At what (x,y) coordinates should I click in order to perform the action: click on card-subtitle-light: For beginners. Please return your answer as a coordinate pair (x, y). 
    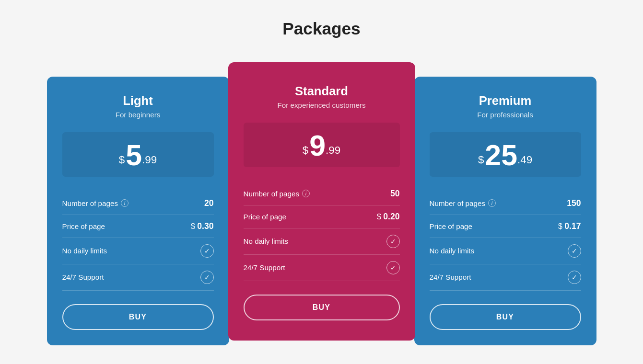
    Looking at the image, I should click on (138, 115).